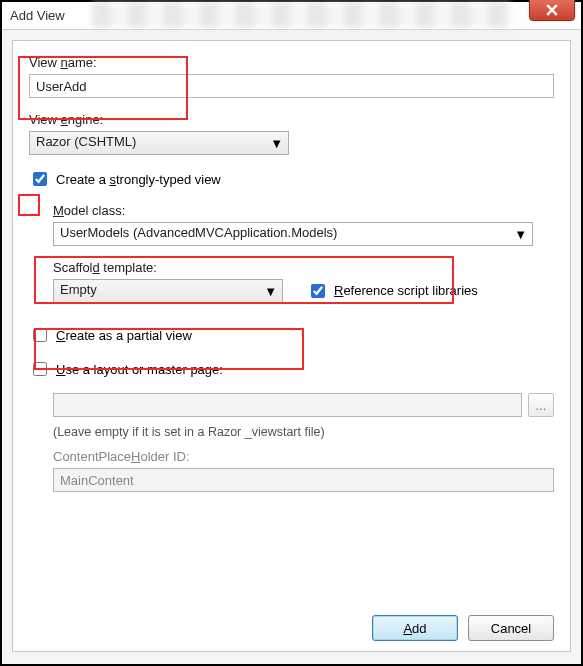 This screenshot has width=583, height=666. Describe the element at coordinates (40, 369) in the screenshot. I see `use-layout-checkbox` at that location.